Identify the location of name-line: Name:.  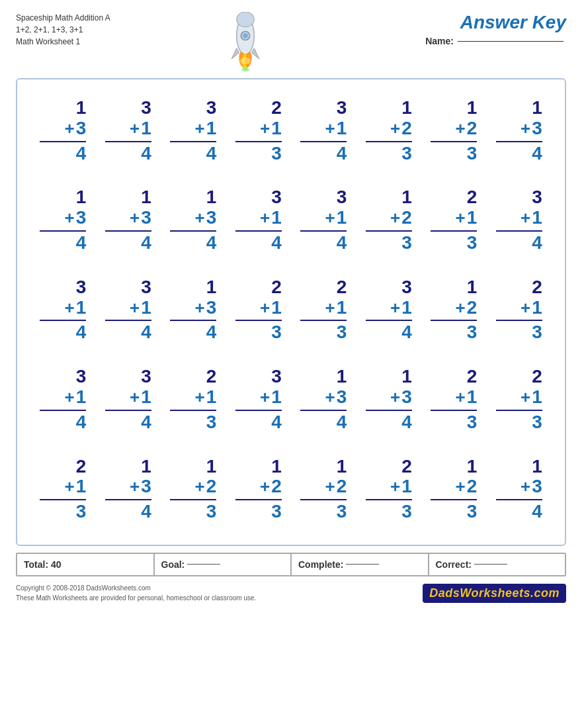
(496, 41).